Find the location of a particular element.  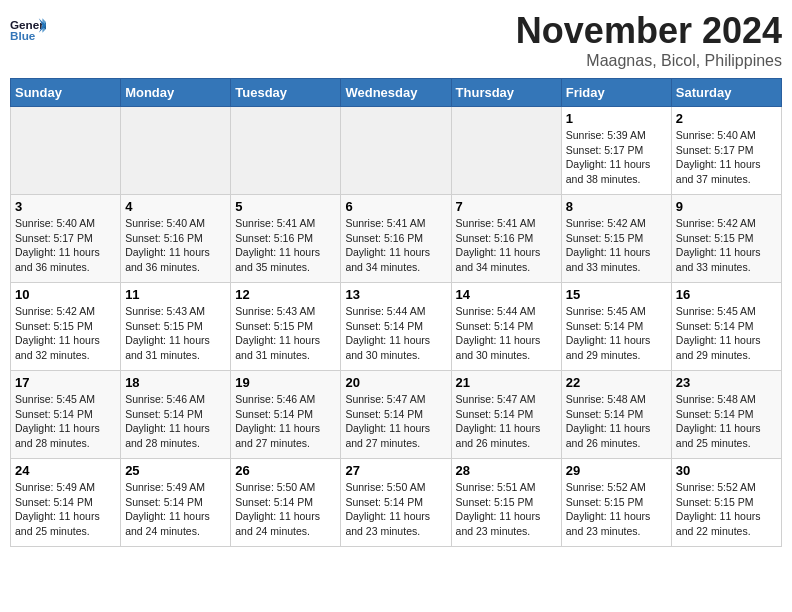

day-info: Sunrise: 5:40 AM Sunset: 5:16 PM Dayligh… is located at coordinates (176, 246).